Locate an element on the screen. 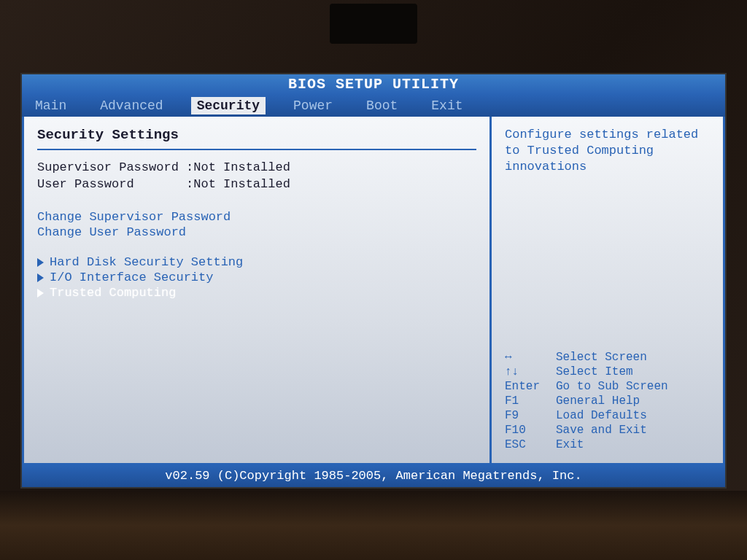 The width and height of the screenshot is (747, 560). key-f9-icon: F9 is located at coordinates (530, 416).